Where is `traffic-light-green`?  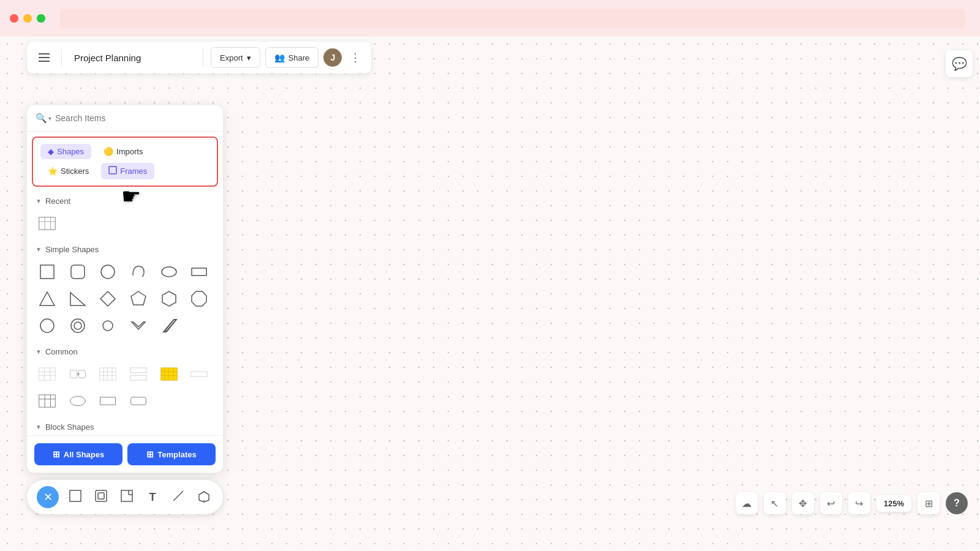 traffic-light-green is located at coordinates (41, 18).